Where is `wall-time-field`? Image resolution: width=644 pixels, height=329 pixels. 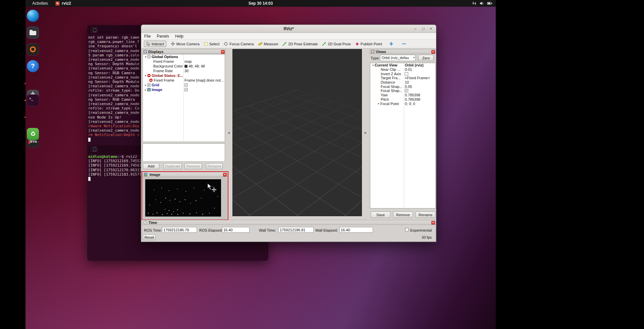 wall-time-field is located at coordinates (296, 230).